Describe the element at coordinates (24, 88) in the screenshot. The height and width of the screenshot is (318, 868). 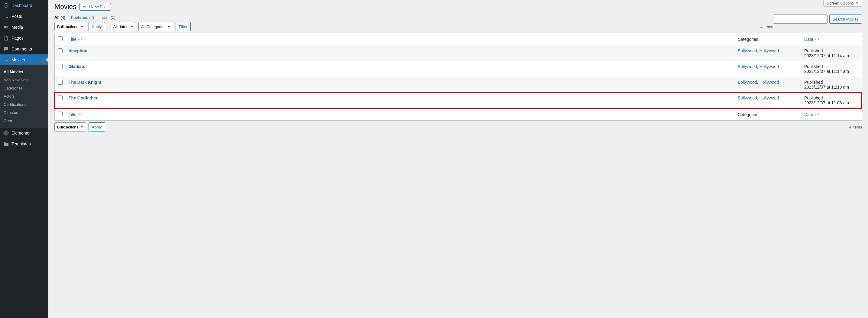
I see `submenu-categories: Categories` at that location.